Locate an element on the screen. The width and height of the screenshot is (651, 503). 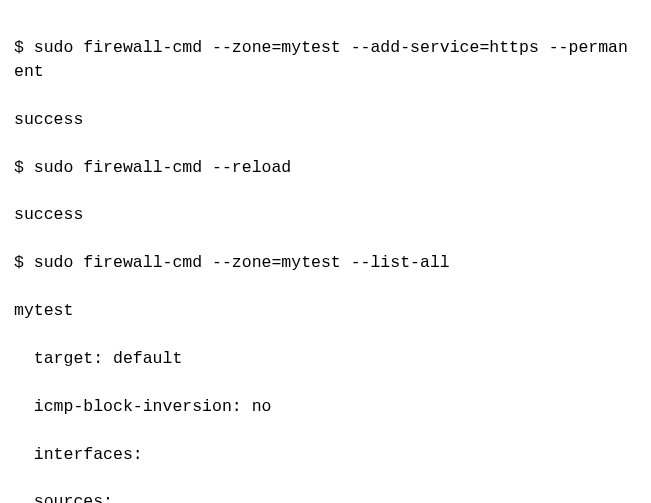
output-1: success is located at coordinates (326, 120).